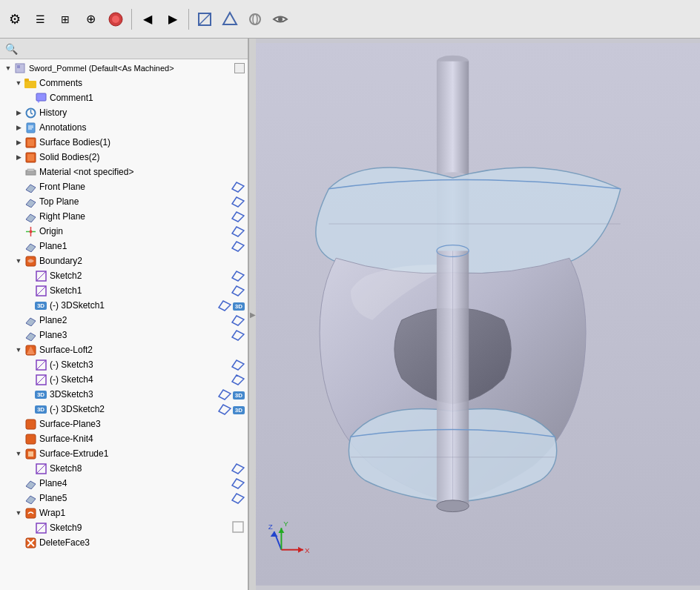 This screenshot has width=700, height=590. Describe the element at coordinates (40, 19) in the screenshot. I see `menu-button: ☰` at that location.